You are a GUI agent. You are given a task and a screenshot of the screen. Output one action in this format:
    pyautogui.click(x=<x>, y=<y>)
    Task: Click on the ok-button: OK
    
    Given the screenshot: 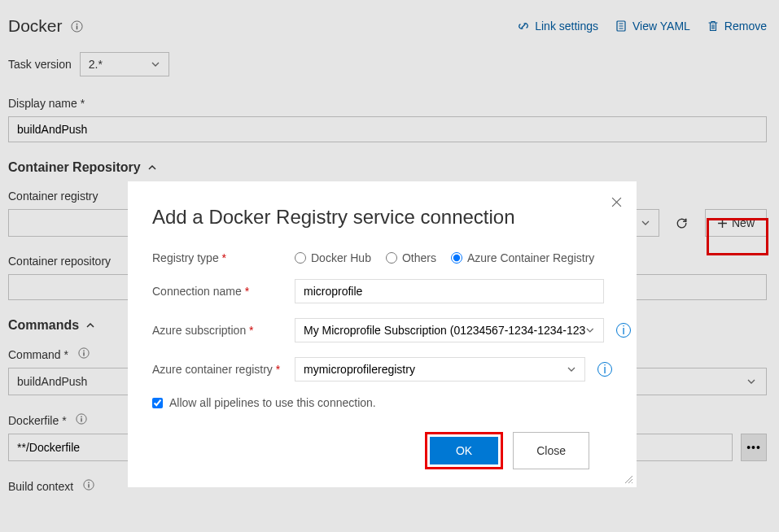 What is the action you would take?
    pyautogui.click(x=464, y=451)
    